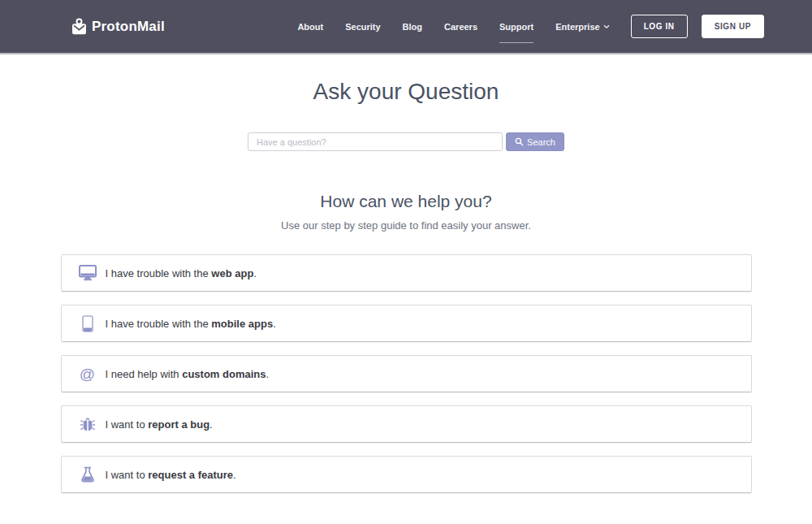  What do you see at coordinates (171, 474) in the screenshot?
I see `help-item-text: I want to request a feature.` at bounding box center [171, 474].